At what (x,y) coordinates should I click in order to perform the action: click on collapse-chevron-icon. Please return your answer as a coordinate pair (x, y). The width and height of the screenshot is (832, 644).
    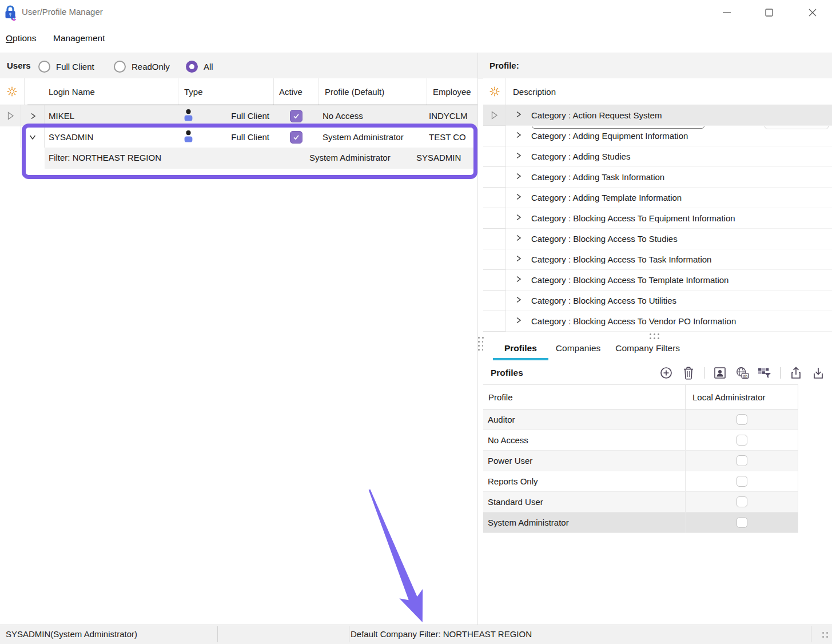
    Looking at the image, I should click on (33, 137).